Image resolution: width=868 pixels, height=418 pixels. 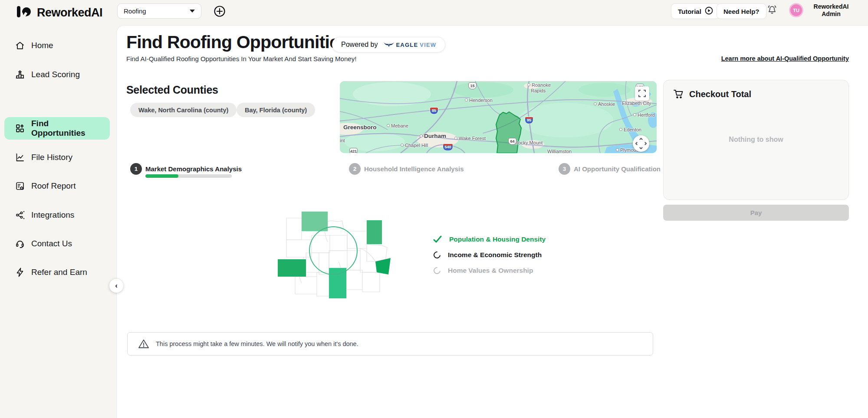 I want to click on county-chip: Bay, Florida (county), so click(x=276, y=110).